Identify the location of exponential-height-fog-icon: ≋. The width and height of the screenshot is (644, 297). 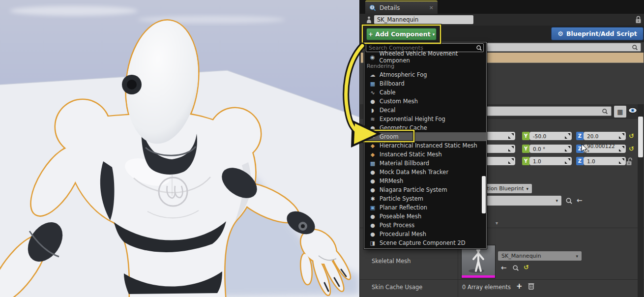
(373, 119).